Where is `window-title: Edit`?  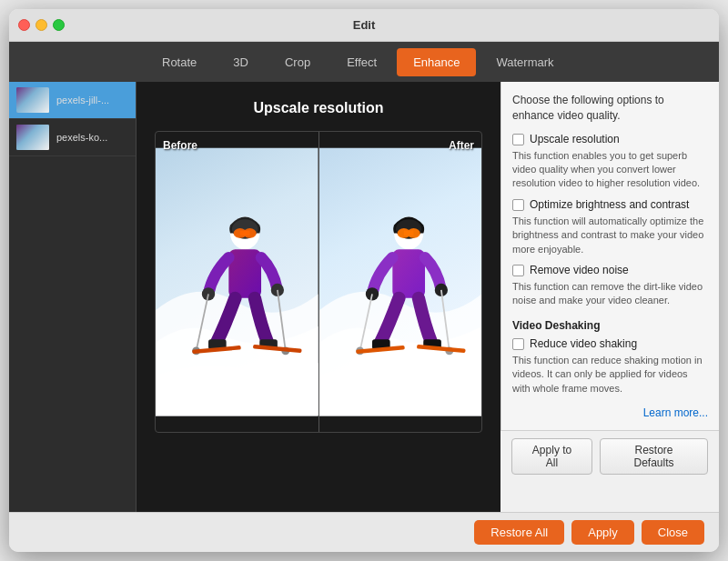 window-title: Edit is located at coordinates (364, 25).